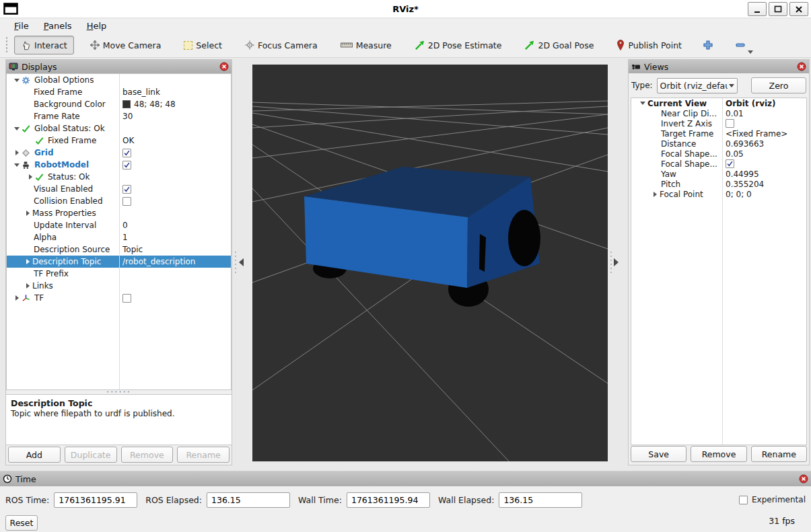  Describe the element at coordinates (141, 92) in the screenshot. I see `row-value: base_link` at that location.